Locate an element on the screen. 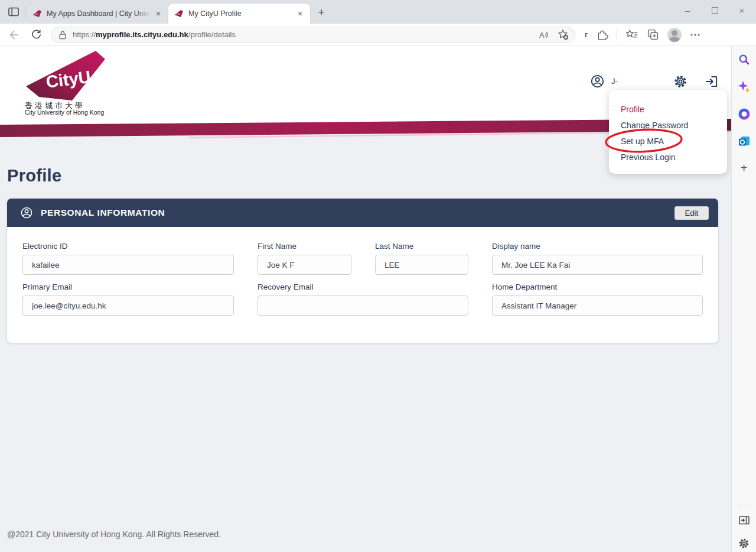 This screenshot has height=552, width=756. edit-button: Edit is located at coordinates (692, 213).